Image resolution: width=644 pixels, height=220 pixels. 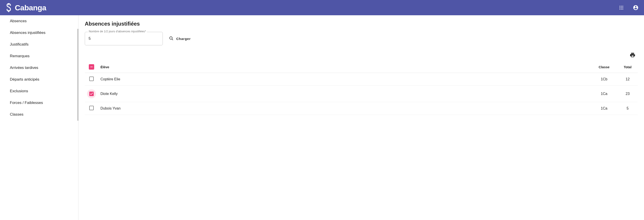 I want to click on indeterminate-icon, so click(x=92, y=67).